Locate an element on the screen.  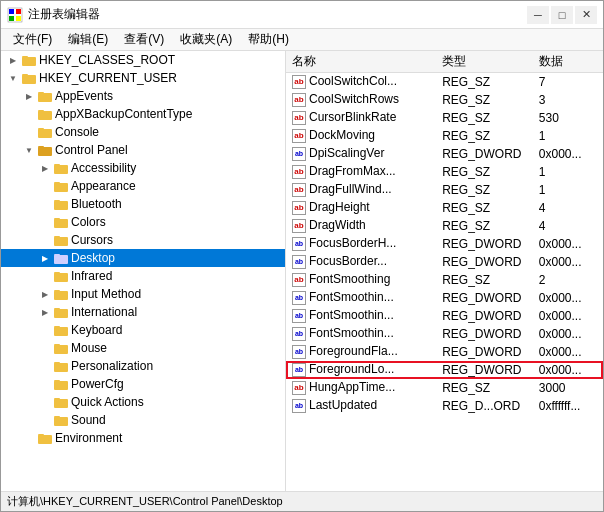
table-row: abDragFromMax... REG_SZ 1 is located at coordinates (444, 172).